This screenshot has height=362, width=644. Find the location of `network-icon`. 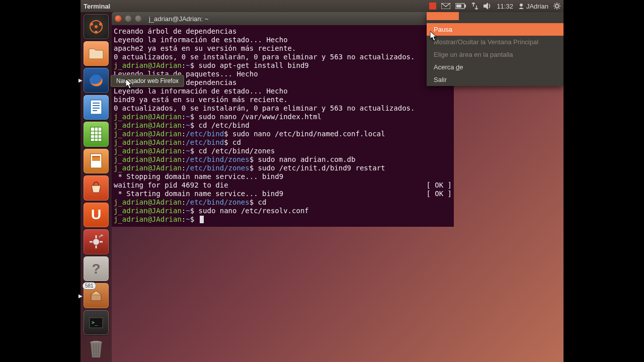

network-icon is located at coordinates (475, 6).